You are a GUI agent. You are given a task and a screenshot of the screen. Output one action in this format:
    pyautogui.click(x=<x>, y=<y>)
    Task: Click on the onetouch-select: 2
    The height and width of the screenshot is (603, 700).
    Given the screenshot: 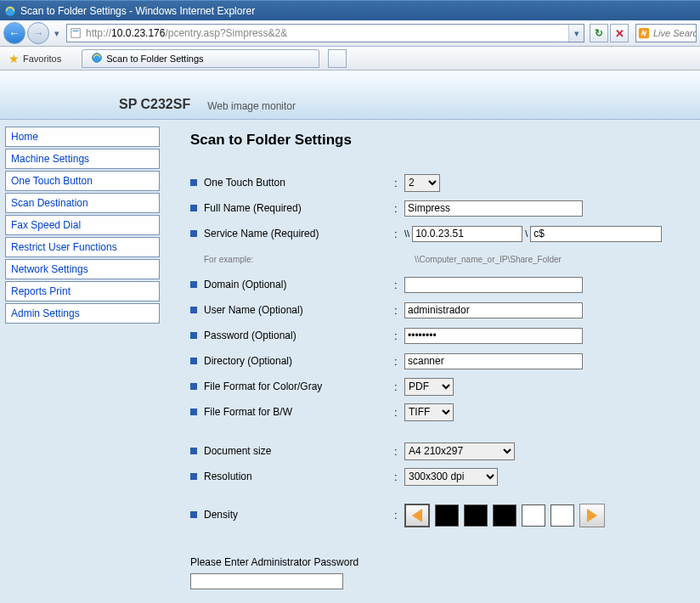 What is the action you would take?
    pyautogui.click(x=422, y=183)
    